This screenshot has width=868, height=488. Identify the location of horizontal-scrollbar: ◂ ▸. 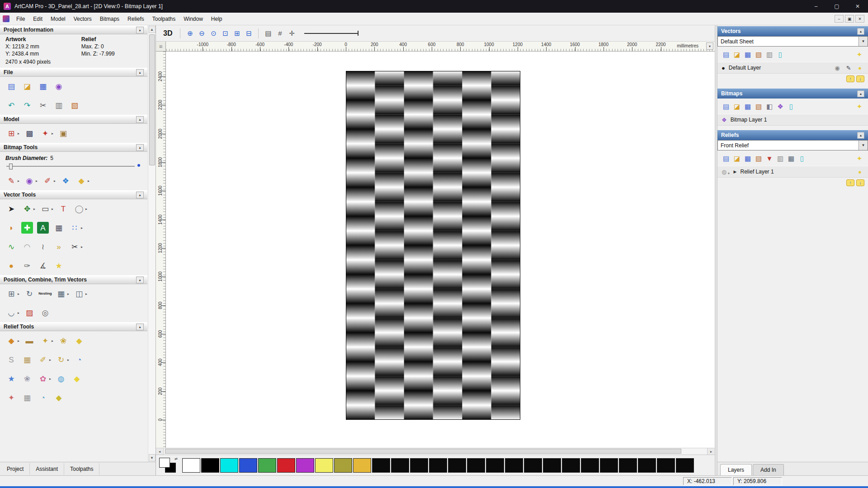
(435, 451).